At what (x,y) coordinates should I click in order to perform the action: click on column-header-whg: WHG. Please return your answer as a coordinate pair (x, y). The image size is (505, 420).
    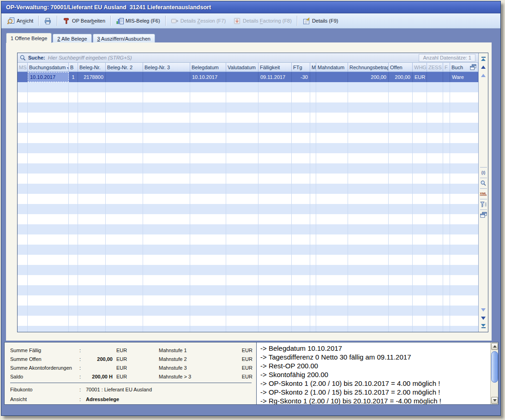
    Looking at the image, I should click on (420, 67).